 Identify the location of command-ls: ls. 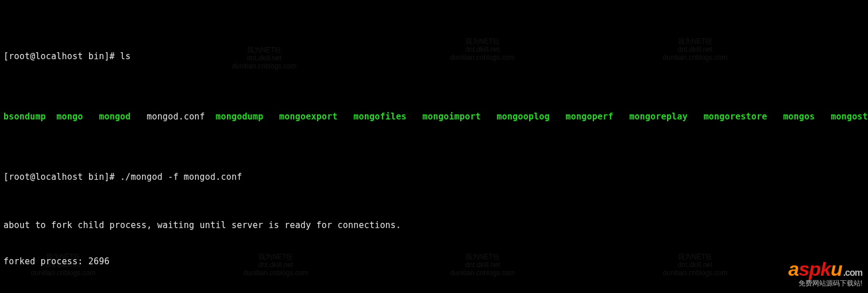
(125, 56).